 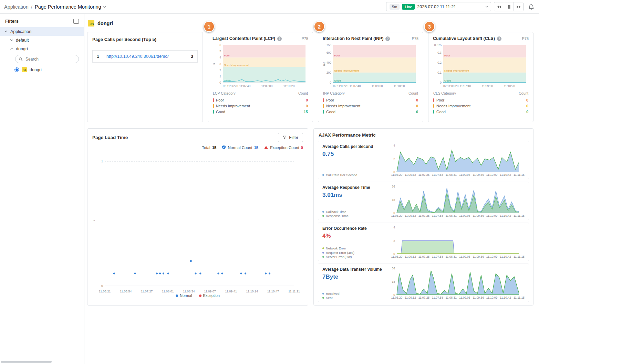 What do you see at coordinates (531, 7) in the screenshot?
I see `notifications-button` at bounding box center [531, 7].